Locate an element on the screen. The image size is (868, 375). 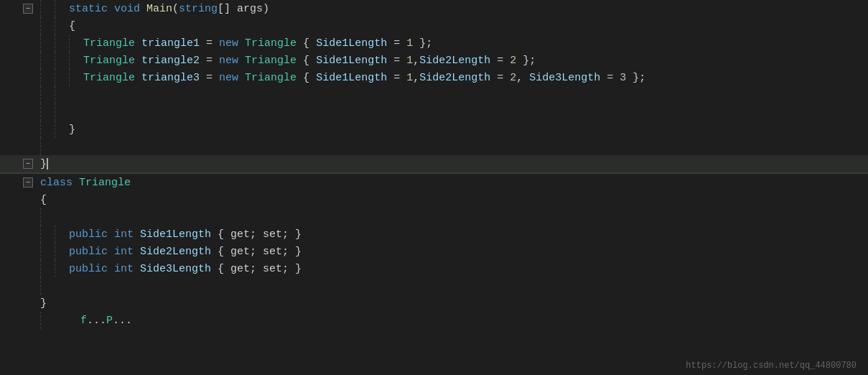
line-content-3: Triangle triangle1 = new Triangle { Side… is located at coordinates (452, 43).